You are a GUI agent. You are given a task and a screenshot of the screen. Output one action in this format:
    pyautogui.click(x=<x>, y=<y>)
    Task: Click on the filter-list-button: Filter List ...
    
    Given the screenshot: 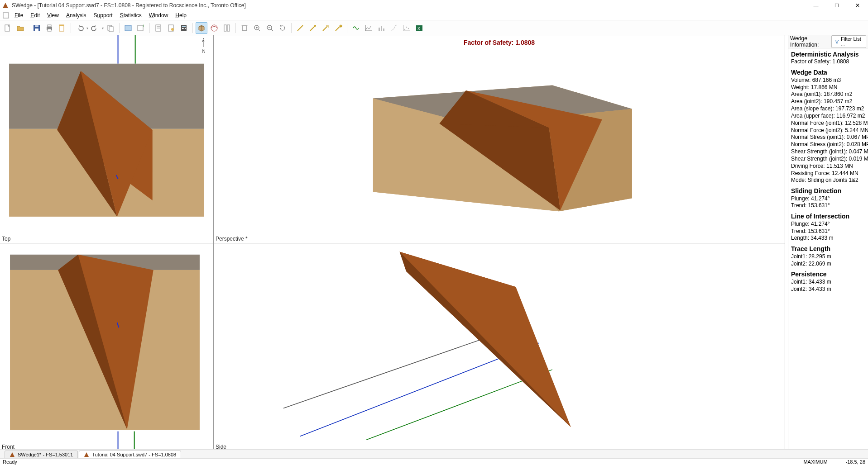 What is the action you would take?
    pyautogui.click(x=849, y=42)
    